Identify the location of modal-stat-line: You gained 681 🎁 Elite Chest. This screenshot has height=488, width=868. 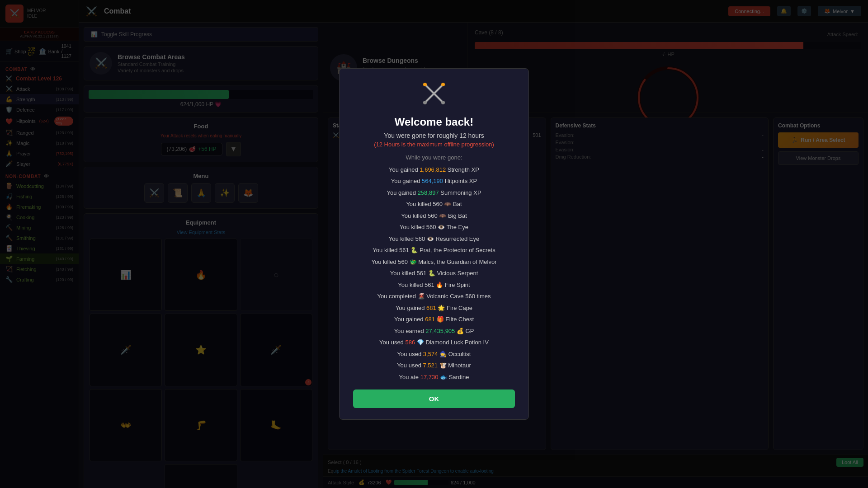
(434, 319).